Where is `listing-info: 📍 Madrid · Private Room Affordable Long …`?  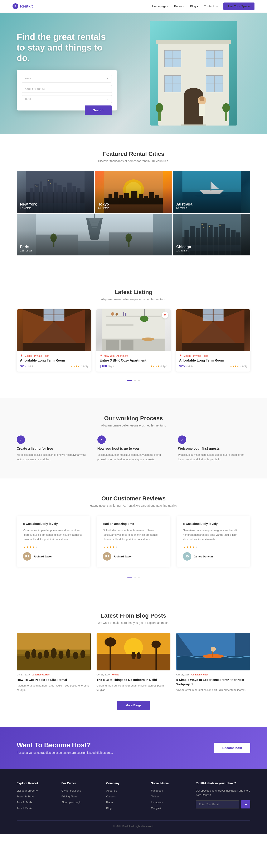
listing-info: 📍 Madrid · Private Room Affordable Long … is located at coordinates (213, 361).